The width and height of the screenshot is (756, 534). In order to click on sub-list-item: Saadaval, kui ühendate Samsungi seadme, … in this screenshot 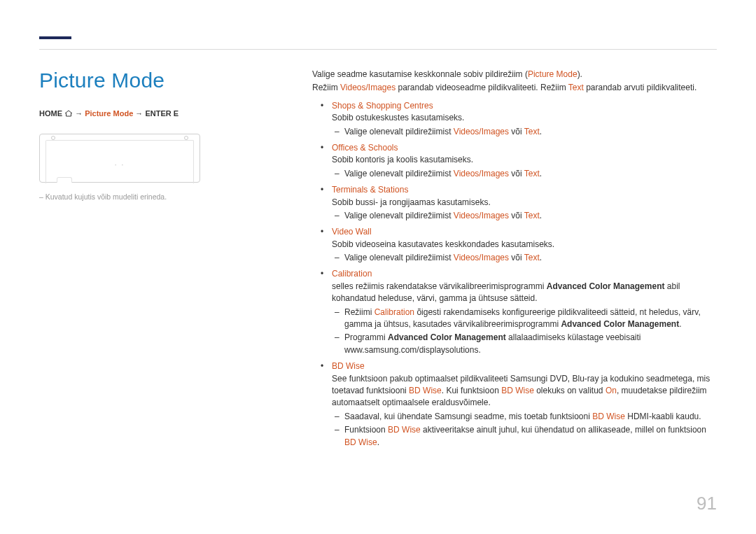, I will do `click(524, 417)`.